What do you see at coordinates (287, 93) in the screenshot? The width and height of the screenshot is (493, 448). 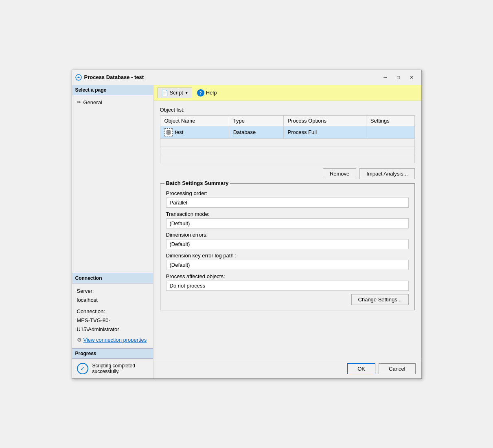 I see `toolbar: 📄 Script ▼ ? Help` at bounding box center [287, 93].